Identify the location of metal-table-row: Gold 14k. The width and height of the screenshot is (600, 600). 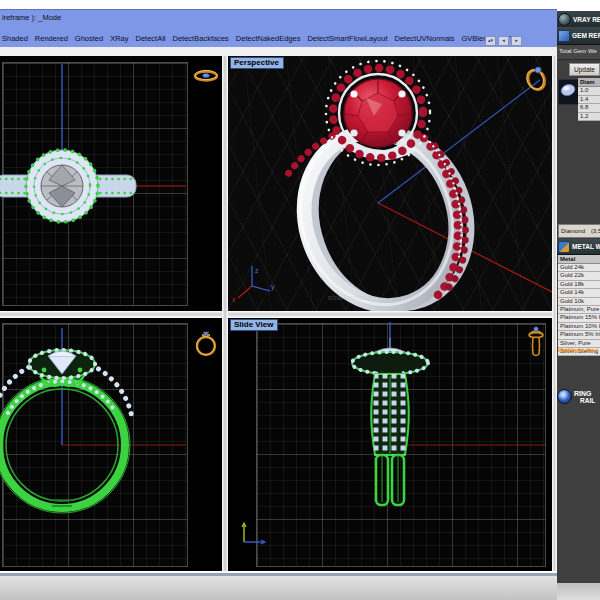
(579, 293).